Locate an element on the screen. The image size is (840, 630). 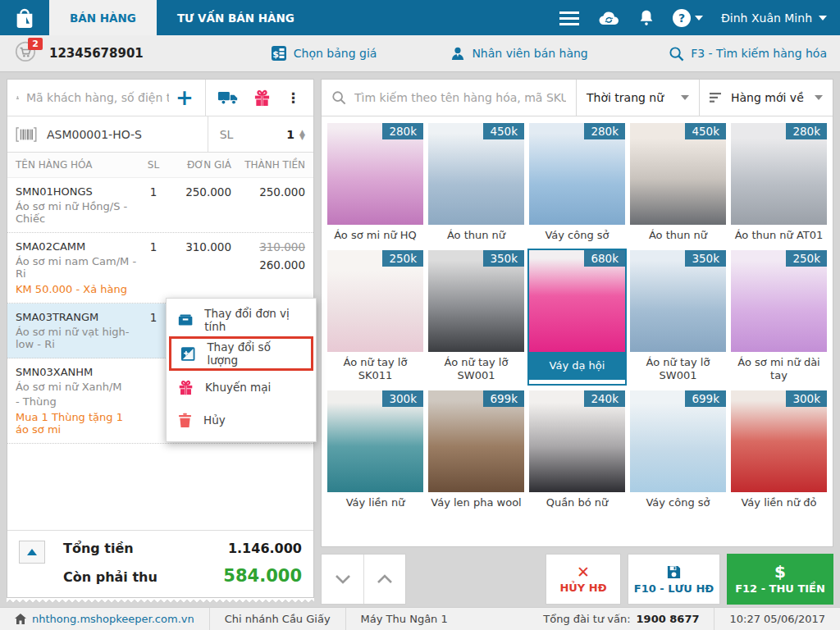
product-image: 280k is located at coordinates (376, 174).